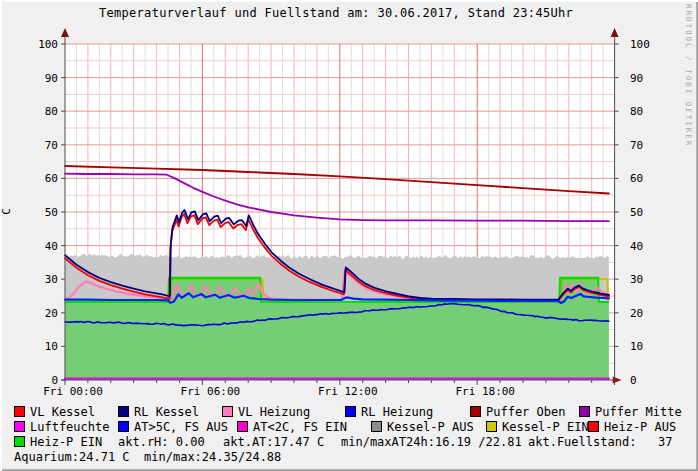 The image size is (698, 471). I want to click on status-akt-rh: akt.rH: 0.00, so click(162, 442).